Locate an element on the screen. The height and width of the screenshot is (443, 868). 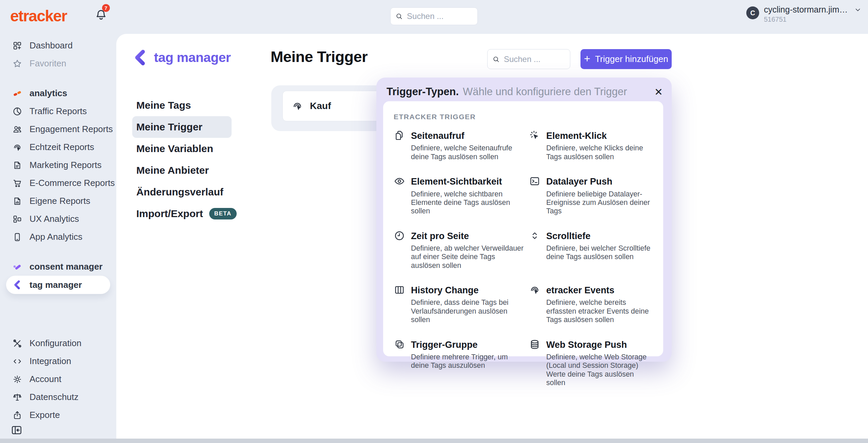
tag-manager-chevron-icon is located at coordinates (140, 58).